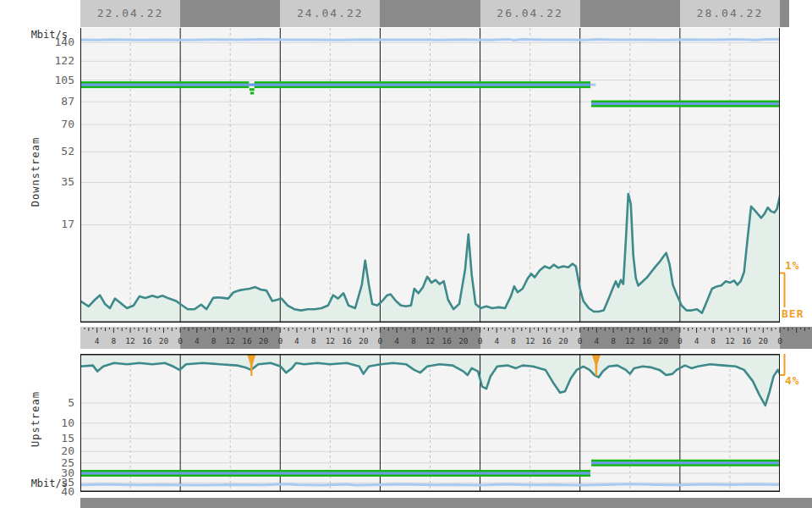  What do you see at coordinates (37, 403) in the screenshot?
I see `upstream-ytick: 5` at bounding box center [37, 403].